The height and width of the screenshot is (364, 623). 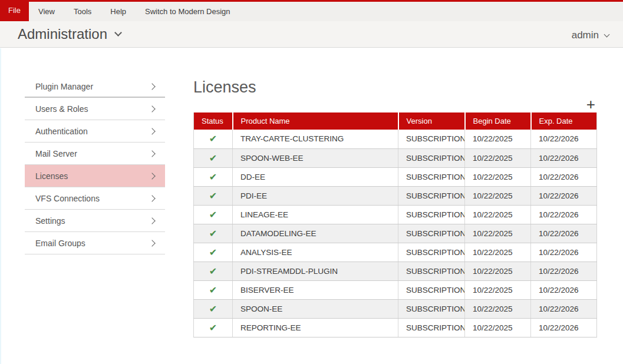 I want to click on license-row: ✔ DD-EE SUBSCRIPTION 10/22/2025 10/22/20…, so click(x=395, y=177).